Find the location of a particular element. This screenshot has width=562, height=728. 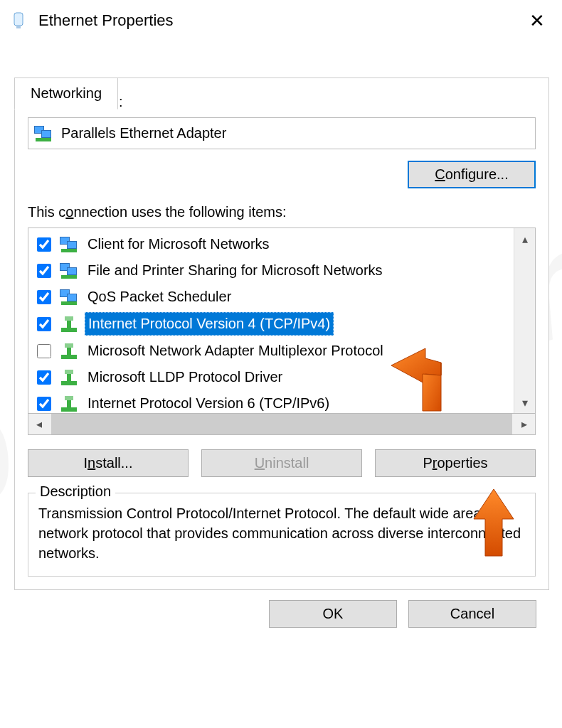

adapter-name: Parallels Ethernet Adapter is located at coordinates (144, 134).